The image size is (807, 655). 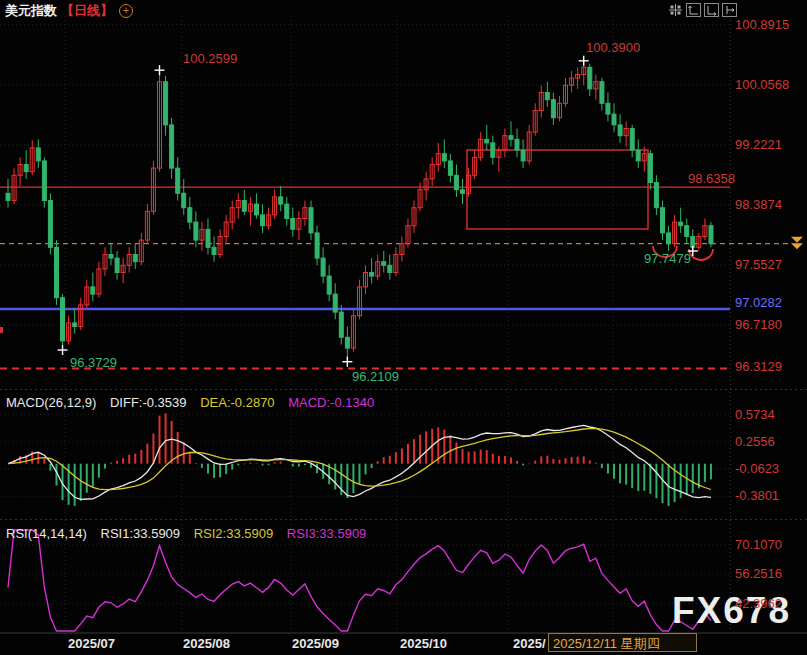 What do you see at coordinates (331, 402) in the screenshot?
I see `macd-macd-value: MACD:-0.1340` at bounding box center [331, 402].